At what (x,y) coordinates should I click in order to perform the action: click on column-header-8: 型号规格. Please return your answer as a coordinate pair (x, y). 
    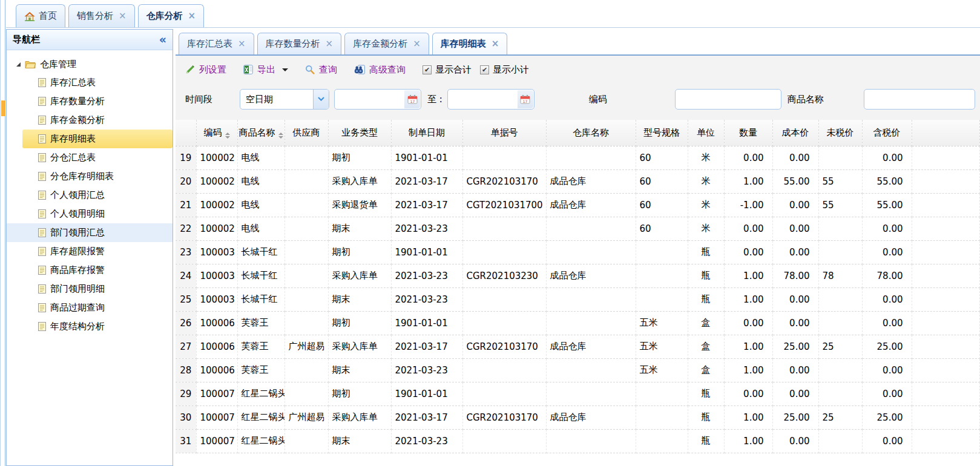
    Looking at the image, I should click on (662, 133).